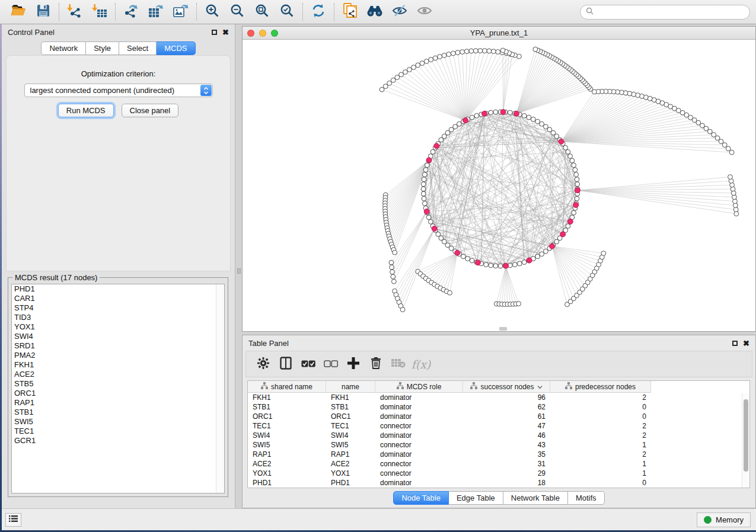  I want to click on export-table-button, so click(156, 12).